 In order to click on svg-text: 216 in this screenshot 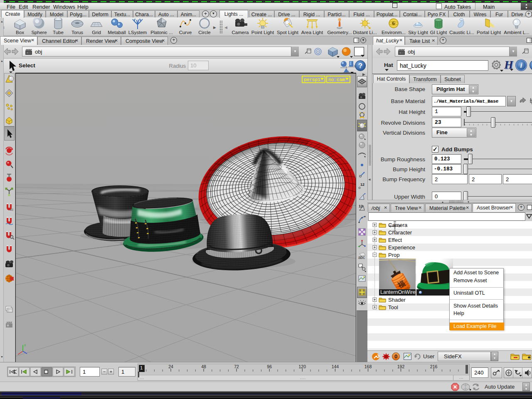, I will do `click(434, 367)`.